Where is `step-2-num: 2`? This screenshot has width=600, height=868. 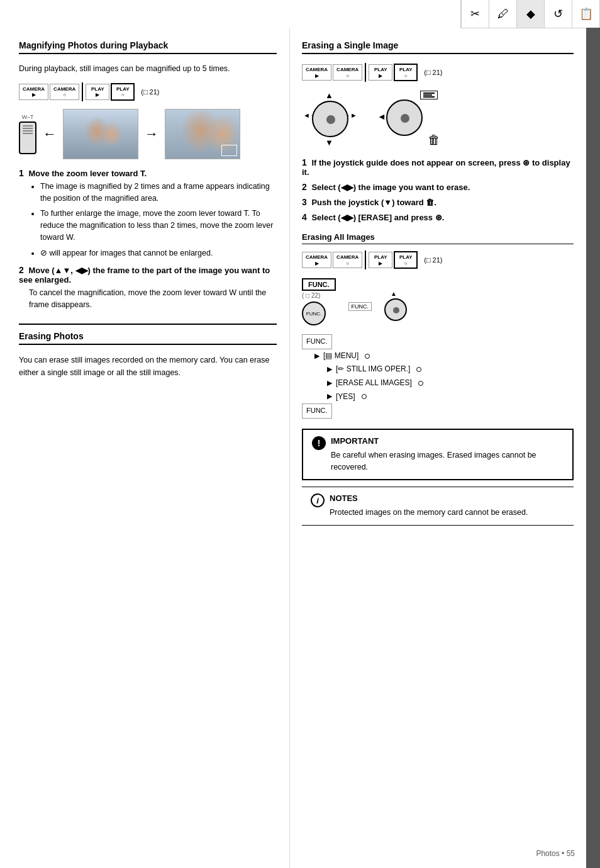
step-2-num: 2 is located at coordinates (21, 270).